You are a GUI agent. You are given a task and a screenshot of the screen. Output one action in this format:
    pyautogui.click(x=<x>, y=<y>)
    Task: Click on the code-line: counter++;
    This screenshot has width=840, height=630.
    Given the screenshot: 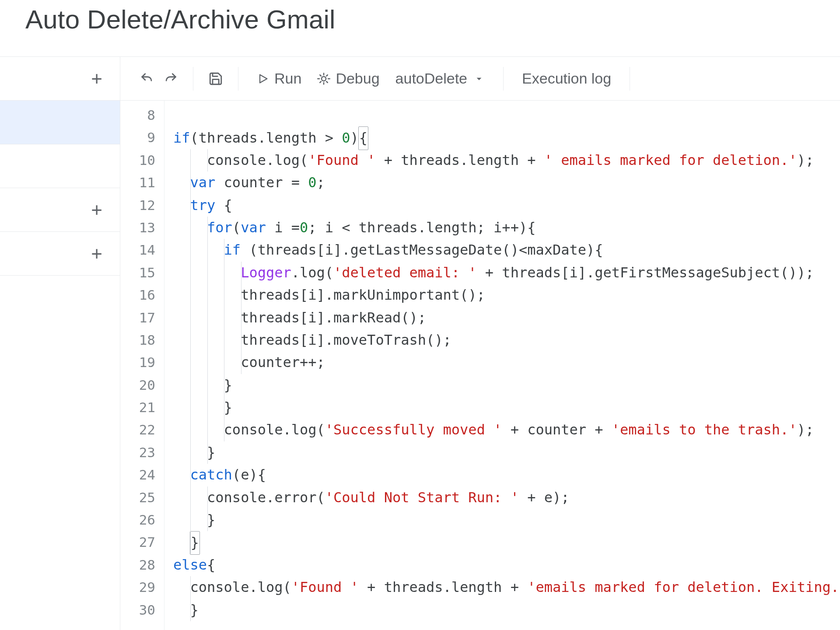 What is the action you would take?
    pyautogui.click(x=507, y=362)
    